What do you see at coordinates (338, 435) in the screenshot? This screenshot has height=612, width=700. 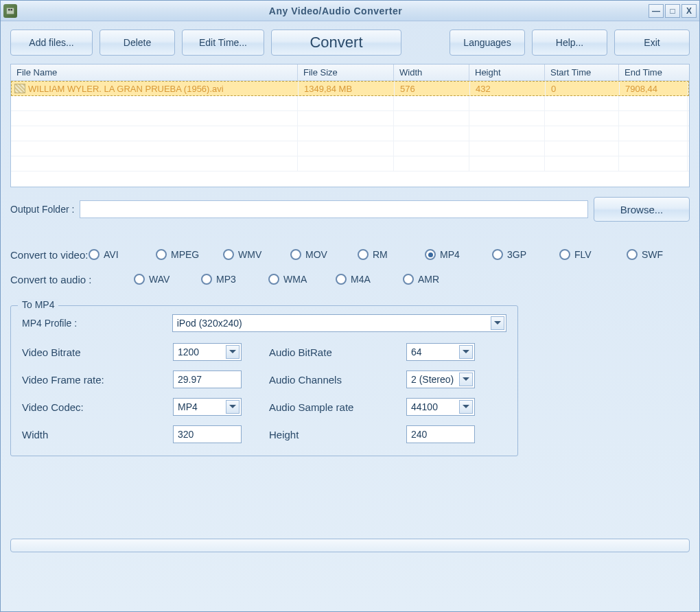 I see `height-label: Height` at bounding box center [338, 435].